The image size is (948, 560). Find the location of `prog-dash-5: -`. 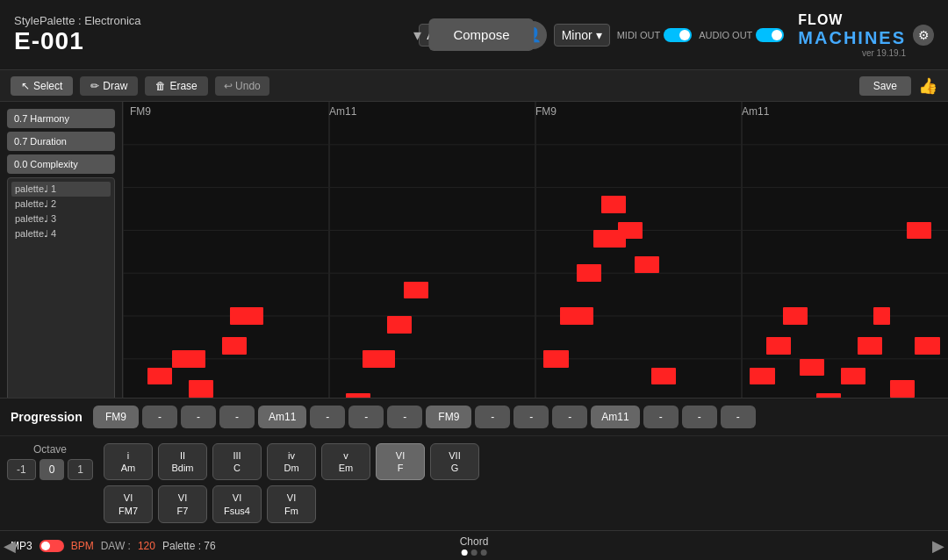

prog-dash-5: - is located at coordinates (366, 417).